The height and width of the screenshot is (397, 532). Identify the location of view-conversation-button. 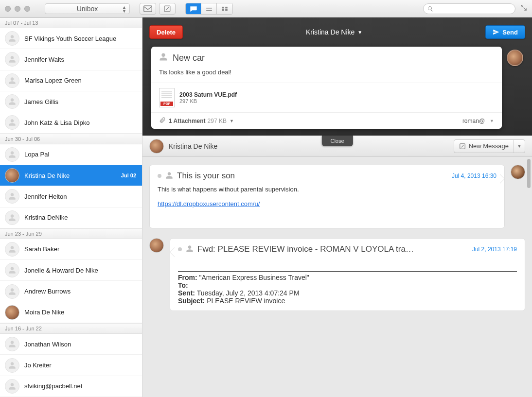
(194, 9).